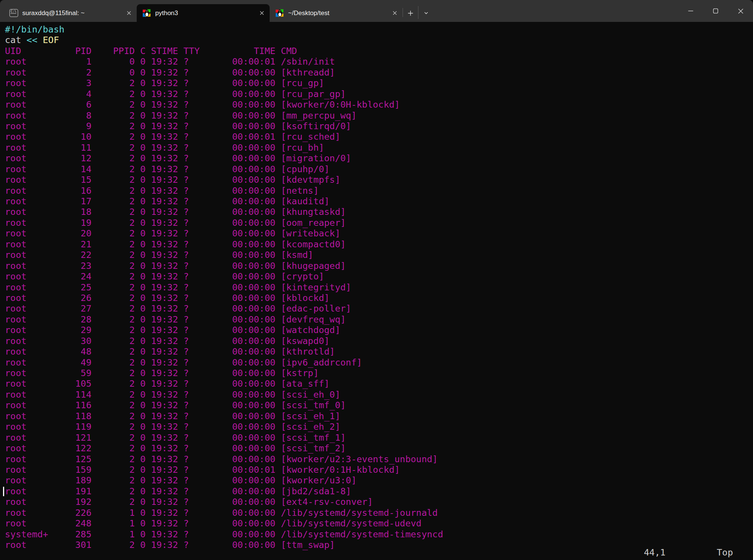 The height and width of the screenshot is (560, 753). Describe the element at coordinates (379, 309) in the screenshot. I see `ps-row: root 27 2 0 19:32 ? 00:00:00 [edac-polle…` at that location.